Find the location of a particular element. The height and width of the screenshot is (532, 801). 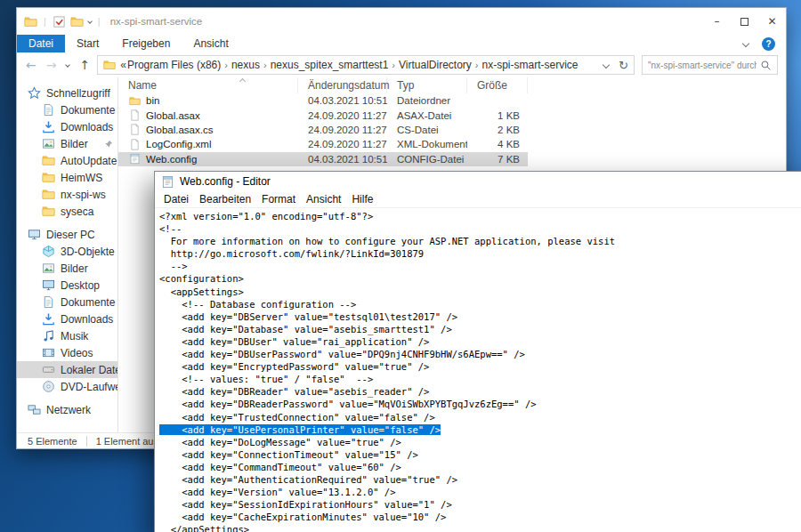

search-input is located at coordinates (702, 66).